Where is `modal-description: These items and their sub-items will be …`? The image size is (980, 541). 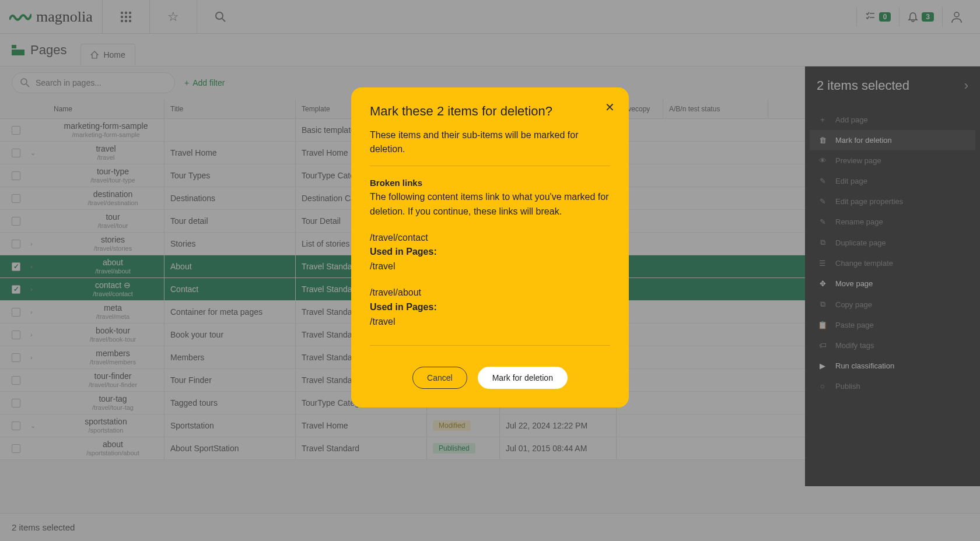 modal-description: These items and their sub-items will be … is located at coordinates (490, 142).